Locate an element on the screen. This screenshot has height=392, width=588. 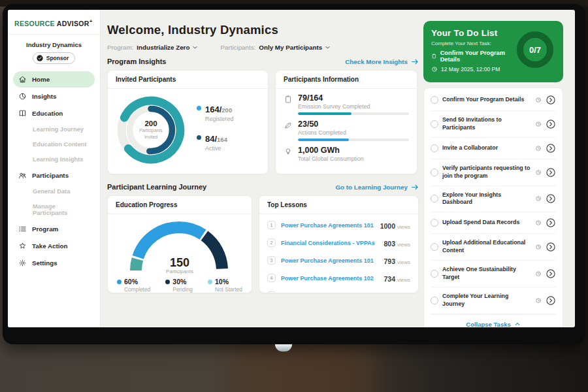
education-progress-card: Education Progress 150 Participants 60% is located at coordinates (180, 244).